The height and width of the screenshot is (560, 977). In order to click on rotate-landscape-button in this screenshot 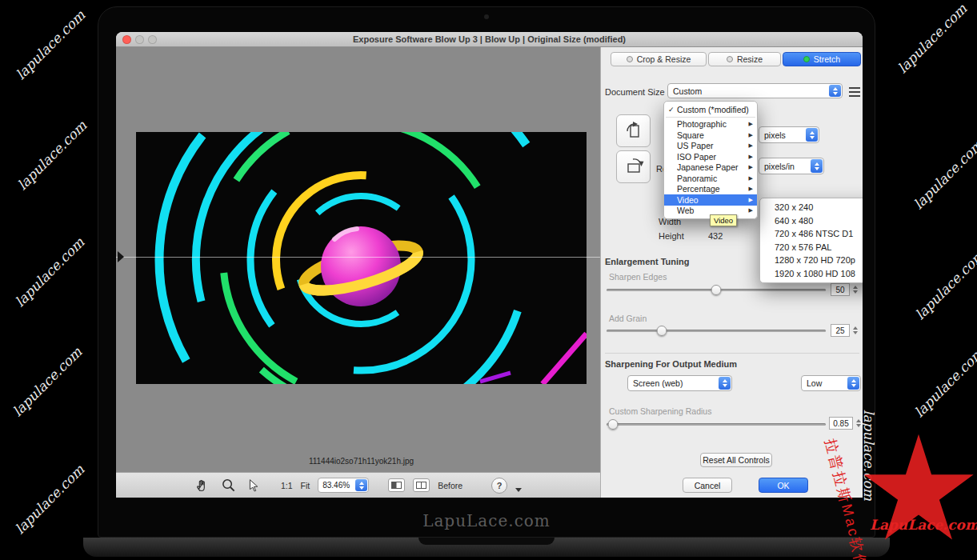, I will do `click(634, 166)`.